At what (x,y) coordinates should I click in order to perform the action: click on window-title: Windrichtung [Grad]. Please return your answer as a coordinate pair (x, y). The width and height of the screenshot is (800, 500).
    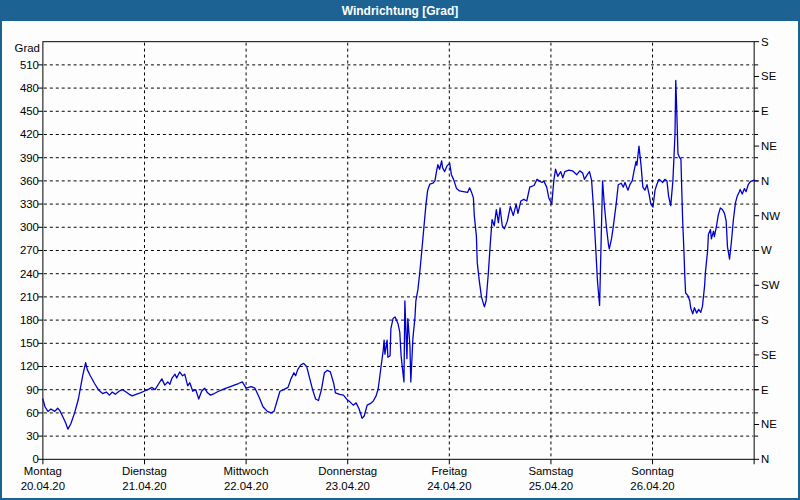
    Looking at the image, I should click on (400, 11).